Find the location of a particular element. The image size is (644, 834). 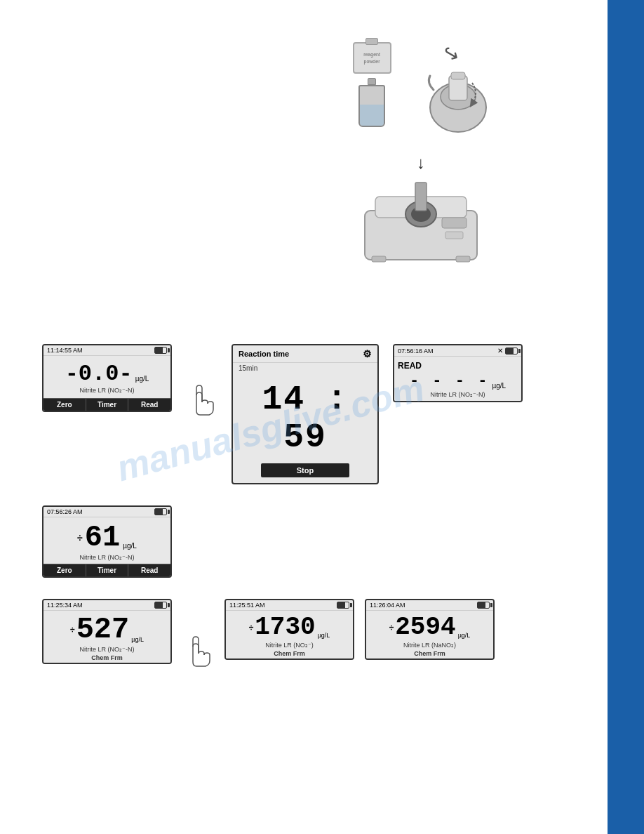

mixer-section: ↪ is located at coordinates (451, 91).